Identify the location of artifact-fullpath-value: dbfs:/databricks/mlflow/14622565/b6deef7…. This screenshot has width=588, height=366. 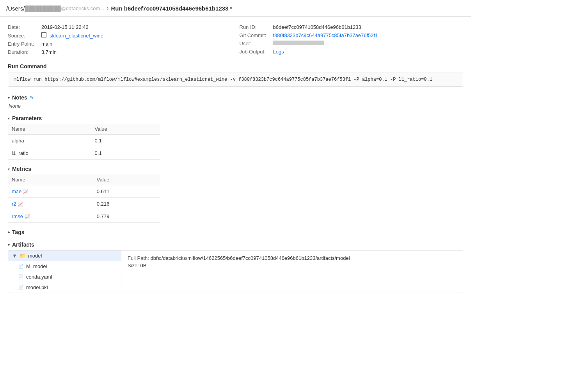
(250, 258).